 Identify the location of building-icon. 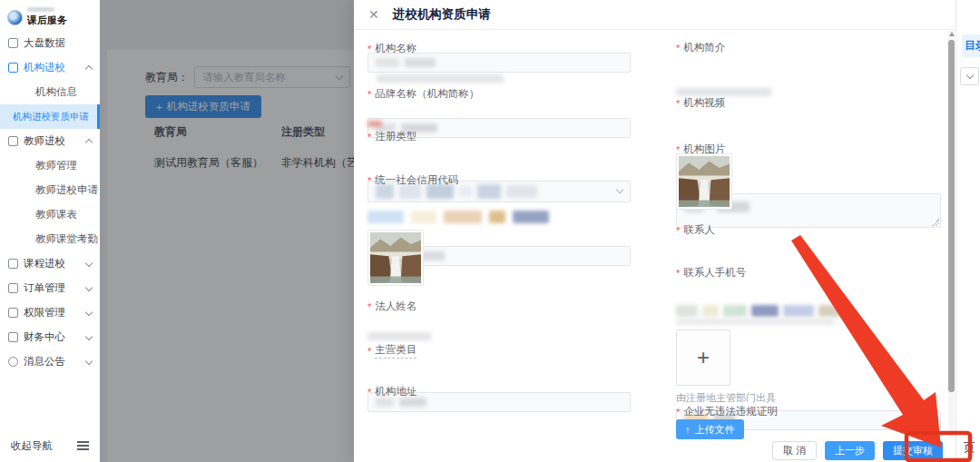
(13, 67).